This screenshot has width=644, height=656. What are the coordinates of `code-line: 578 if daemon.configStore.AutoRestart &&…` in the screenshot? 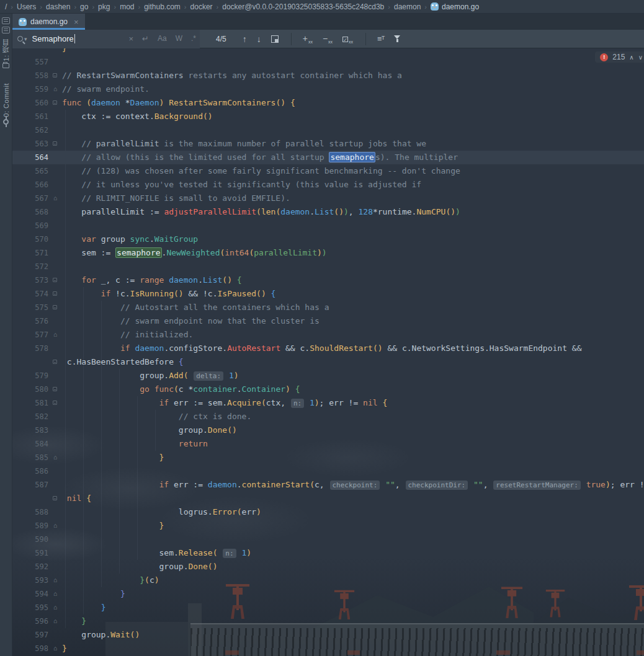 It's located at (328, 348).